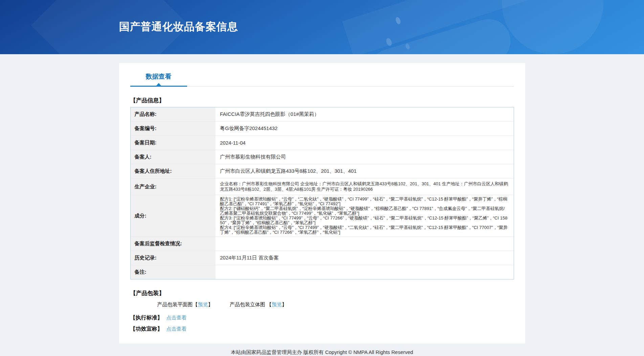 The image size is (644, 356). What do you see at coordinates (322, 352) in the screenshot?
I see `copyright-text: 本站由国家药品监督管理局主办 版权所有 Copyright © NMPA All…` at bounding box center [322, 352].